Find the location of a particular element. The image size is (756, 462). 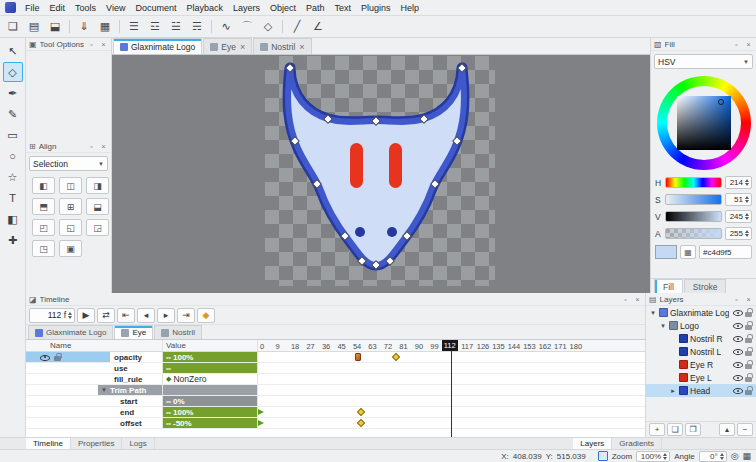

timeline-ruler: 0918273645546372819099117126135144153162… is located at coordinates (452, 346).